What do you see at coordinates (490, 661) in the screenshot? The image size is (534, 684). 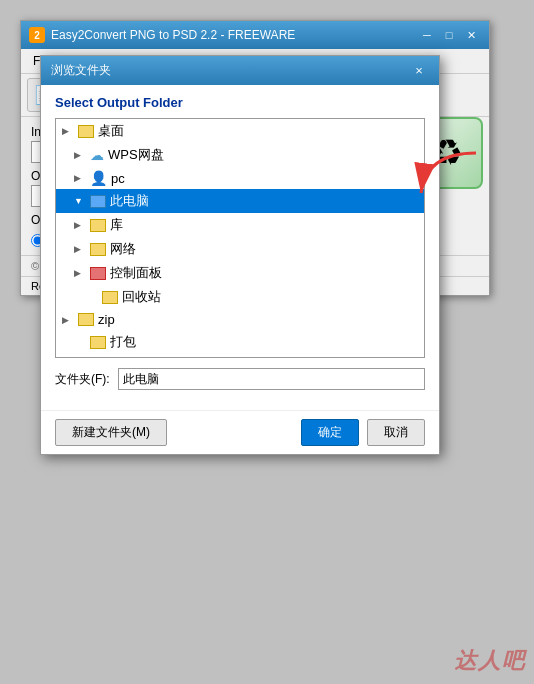 I see `watermark: 达人吧` at bounding box center [490, 661].